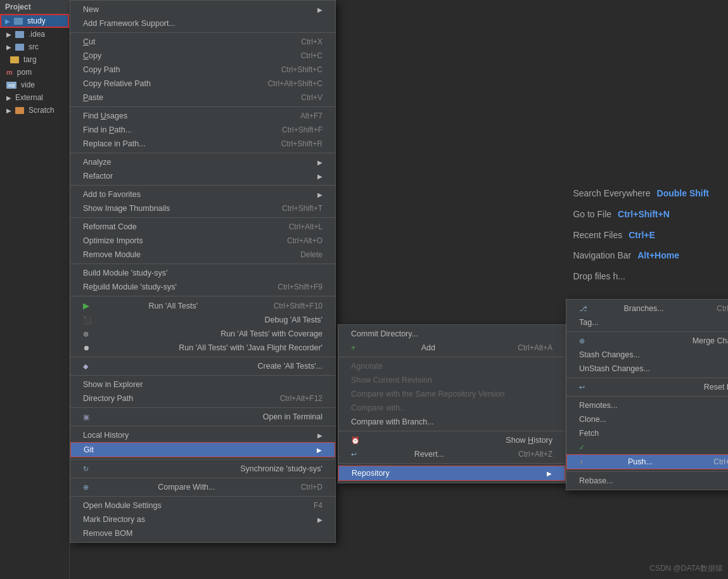 This screenshot has width=728, height=579. Describe the element at coordinates (648, 462) in the screenshot. I see `repo-push: ↑ Push... Ctrl+Shift+K` at that location.